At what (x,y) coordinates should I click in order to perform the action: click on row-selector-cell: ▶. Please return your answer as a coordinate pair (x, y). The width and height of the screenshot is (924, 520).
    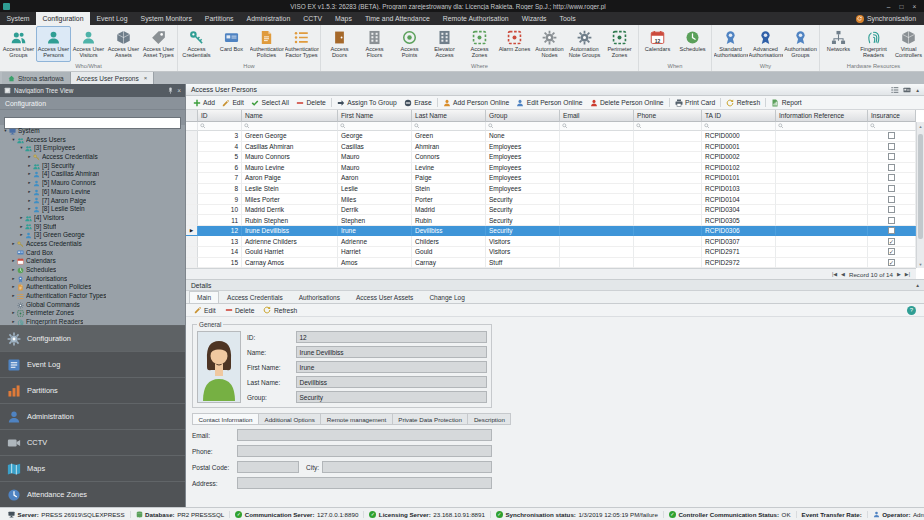
    Looking at the image, I should click on (192, 232).